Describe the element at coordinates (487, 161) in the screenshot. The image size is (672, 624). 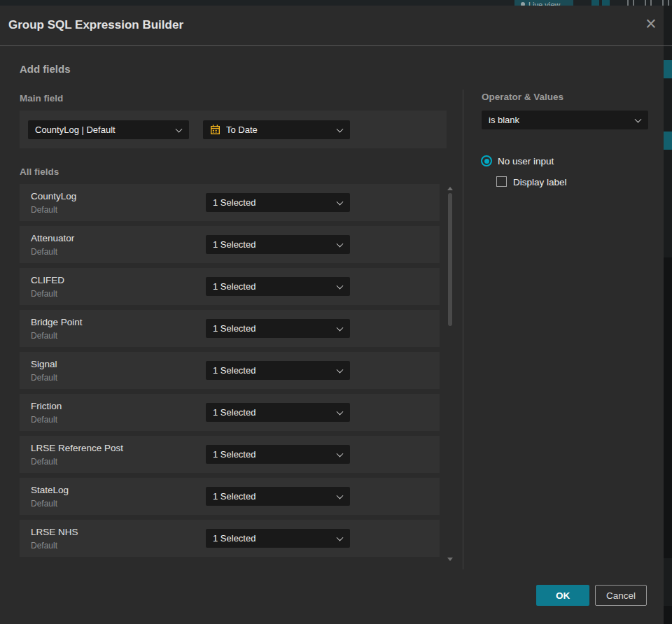
I see `radio-selected-dot` at that location.